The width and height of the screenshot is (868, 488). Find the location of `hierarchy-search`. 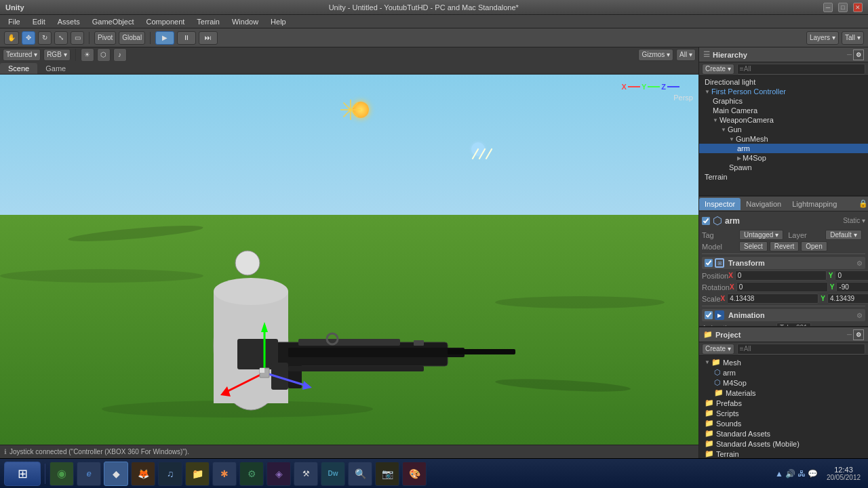

hierarchy-search is located at coordinates (802, 69).